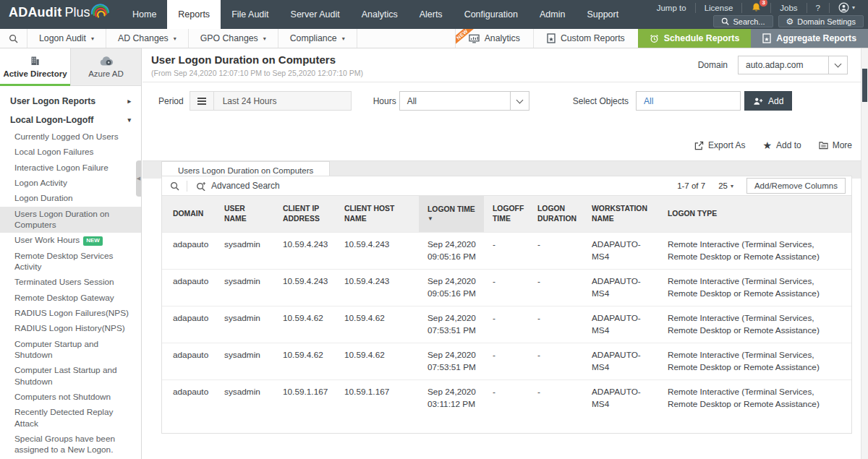 The height and width of the screenshot is (459, 868). Describe the element at coordinates (71, 298) in the screenshot. I see `sidebar-report-item: Remote Desktop Gateway` at that location.